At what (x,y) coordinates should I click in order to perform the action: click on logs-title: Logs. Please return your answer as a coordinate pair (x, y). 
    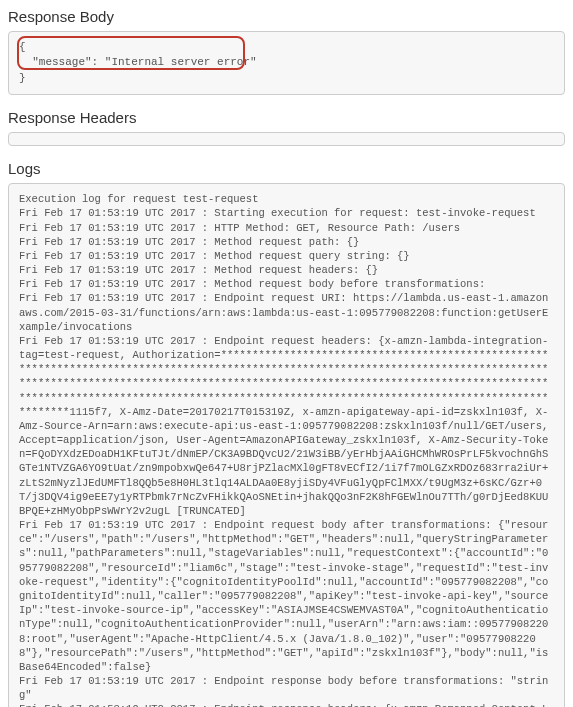
    Looking at the image, I should click on (286, 168).